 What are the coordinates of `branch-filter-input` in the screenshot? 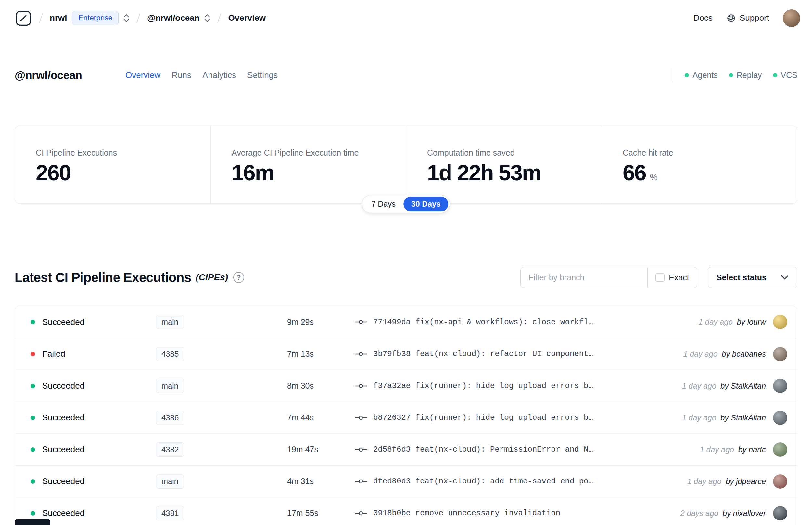 It's located at (584, 278).